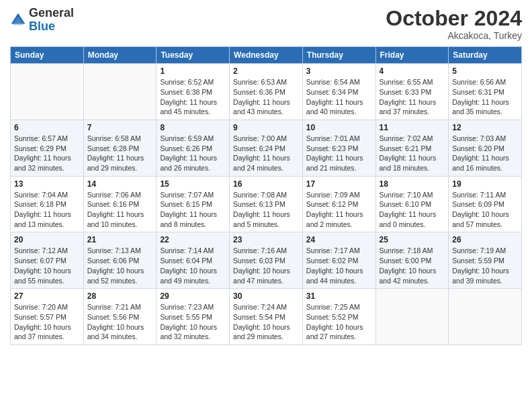  Describe the element at coordinates (42, 26) in the screenshot. I see `logo-blue-text: Blue` at that location.